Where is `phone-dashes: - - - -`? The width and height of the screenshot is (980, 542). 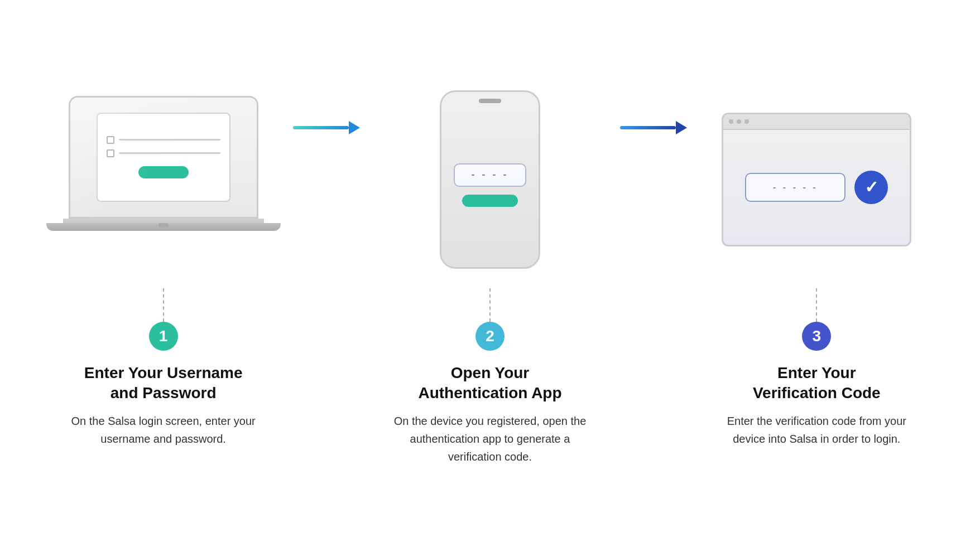
phone-dashes: - - - - is located at coordinates (490, 175).